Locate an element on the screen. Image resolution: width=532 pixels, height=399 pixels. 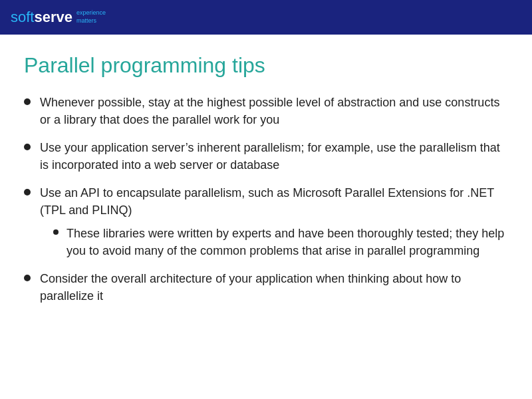
bullet-dot-small-icon is located at coordinates (56, 232).